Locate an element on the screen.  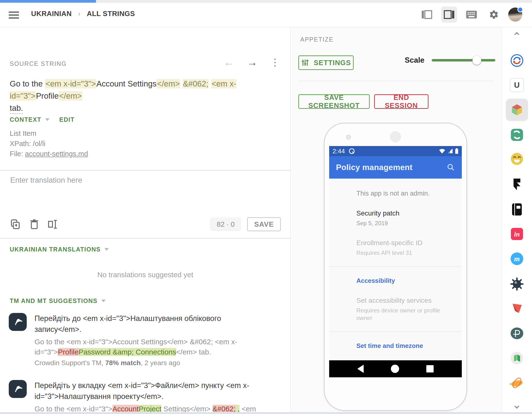
policy-item: Set accessibility servicesRequires devic… is located at coordinates (405, 309).